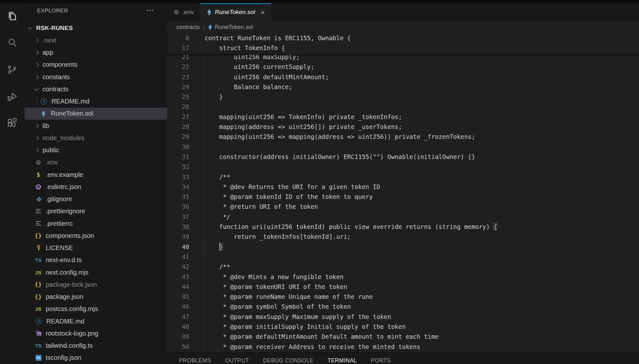 This screenshot has height=364, width=639. Describe the element at coordinates (403, 217) in the screenshot. I see `code-line-37: 37 */` at that location.